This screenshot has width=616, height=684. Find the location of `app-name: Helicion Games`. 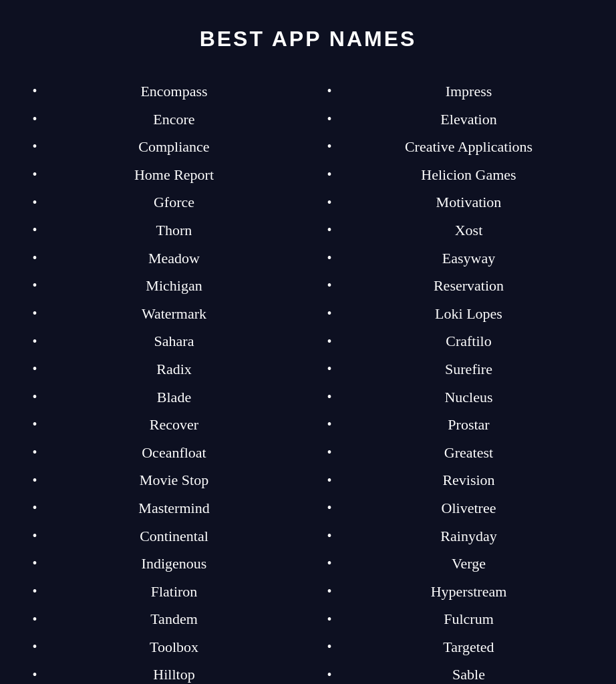

app-name: Helicion Games is located at coordinates (469, 175).